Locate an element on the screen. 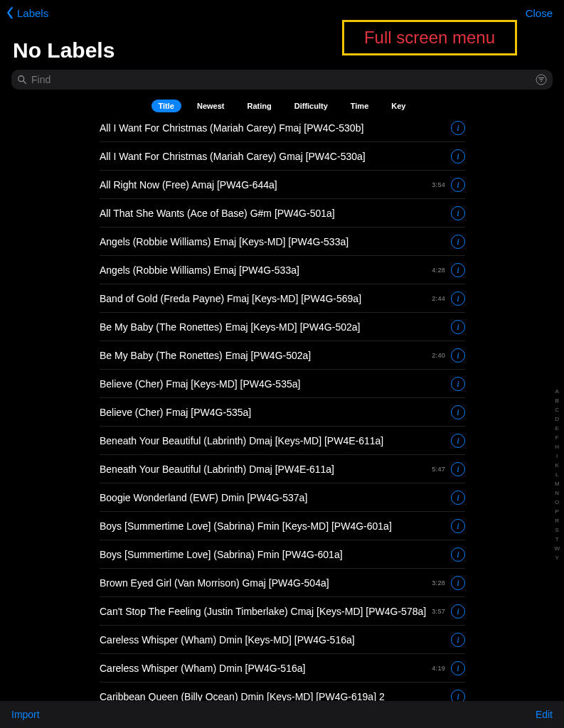  index-letter: S is located at coordinates (557, 530).